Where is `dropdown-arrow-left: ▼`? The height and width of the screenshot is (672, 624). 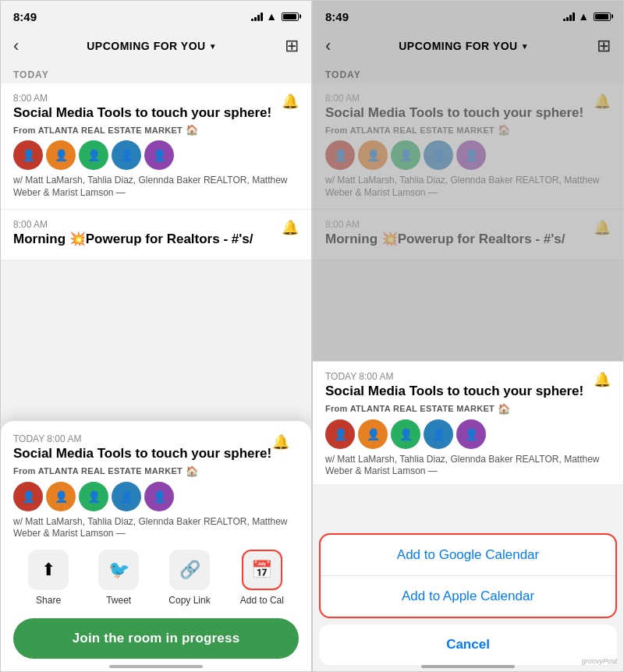
dropdown-arrow-left: ▼ is located at coordinates (213, 47).